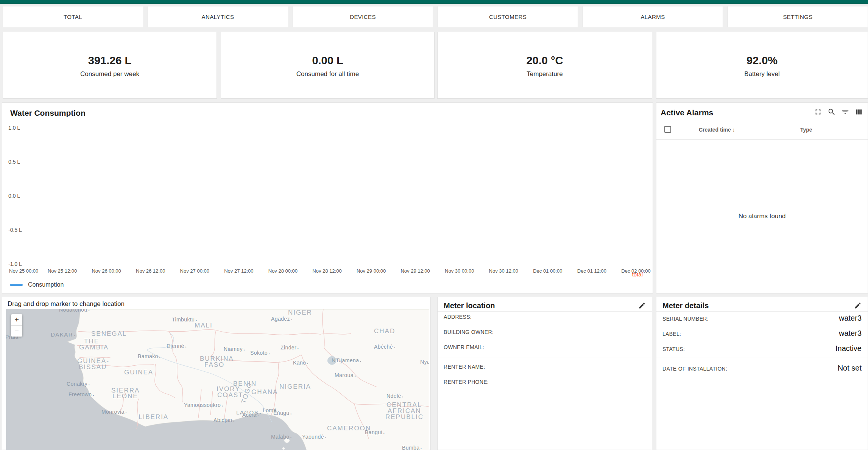  I want to click on x-axis-tick: Nov 28 00:00, so click(283, 271).